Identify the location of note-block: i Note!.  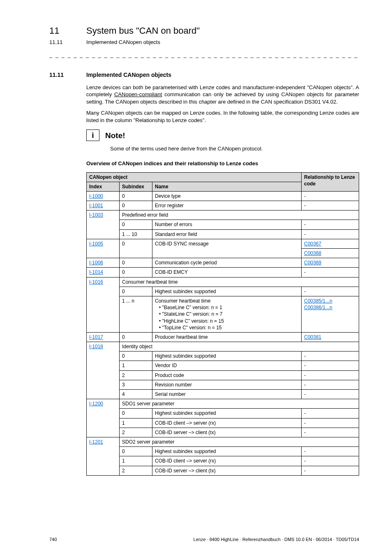
(223, 135).